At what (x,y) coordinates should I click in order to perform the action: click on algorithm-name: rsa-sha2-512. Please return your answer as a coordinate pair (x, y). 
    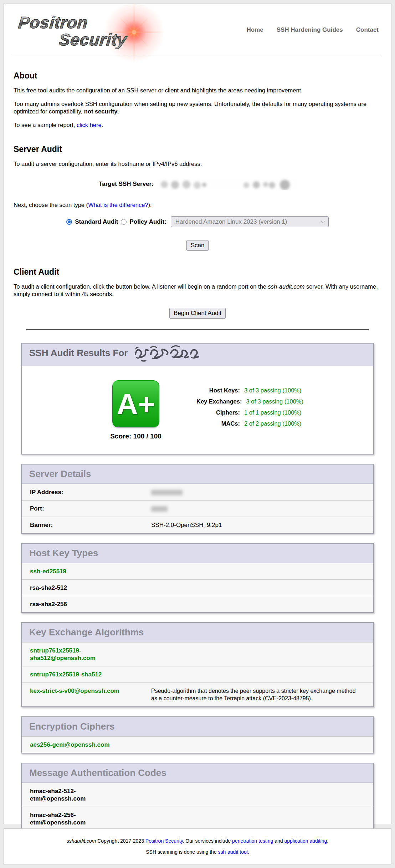
    Looking at the image, I should click on (48, 588).